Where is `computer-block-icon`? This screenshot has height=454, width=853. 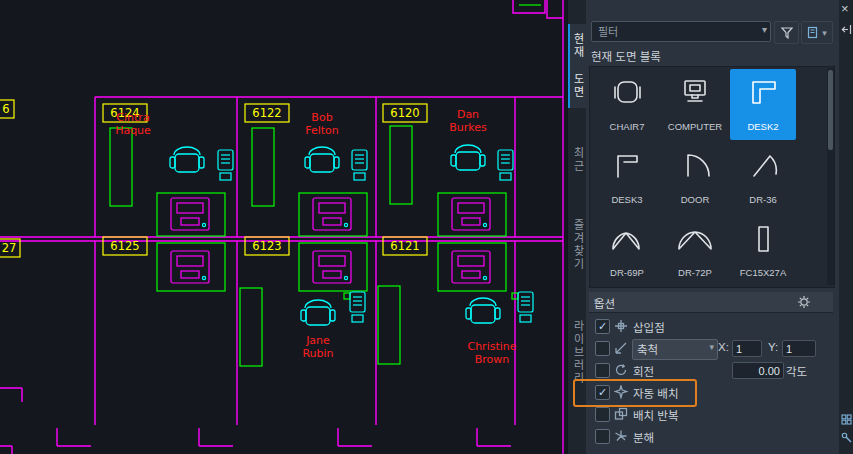 computer-block-icon is located at coordinates (695, 93).